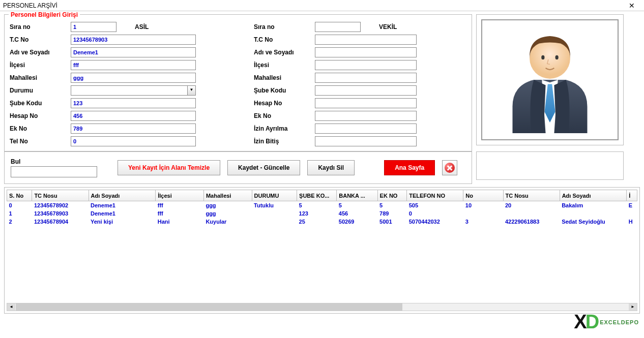 The width and height of the screenshot is (644, 338). Describe the element at coordinates (122, 222) in the screenshot. I see `table-cell: Yeni kişi` at that location.